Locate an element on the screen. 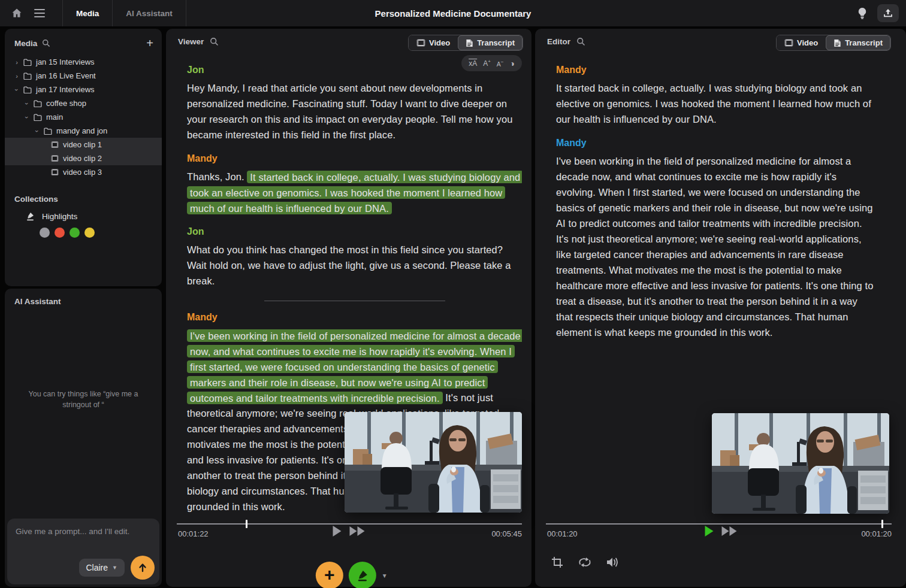 The image size is (906, 588). plain-text: What do you think has changed the most i… is located at coordinates (349, 265).